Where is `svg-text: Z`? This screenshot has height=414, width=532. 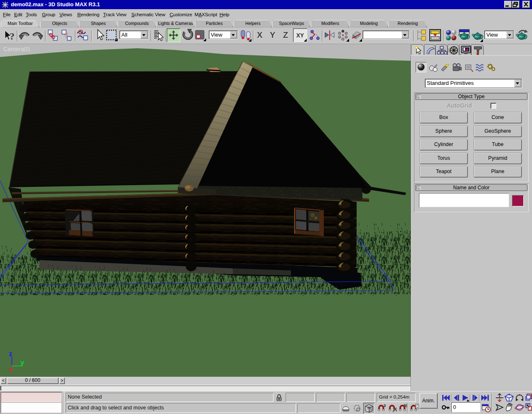
svg-text: Z is located at coordinates (286, 35).